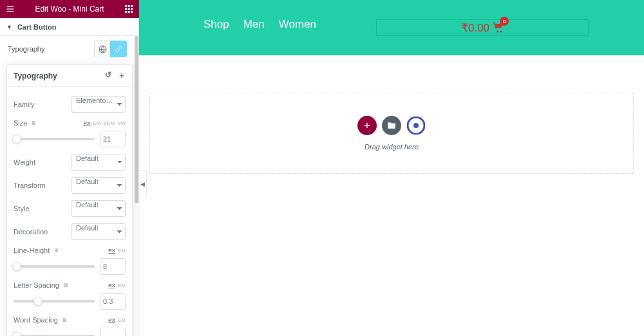 This screenshot has width=644, height=336. What do you see at coordinates (70, 76) in the screenshot?
I see `popover-header: Typography ↺ ＋` at bounding box center [70, 76].